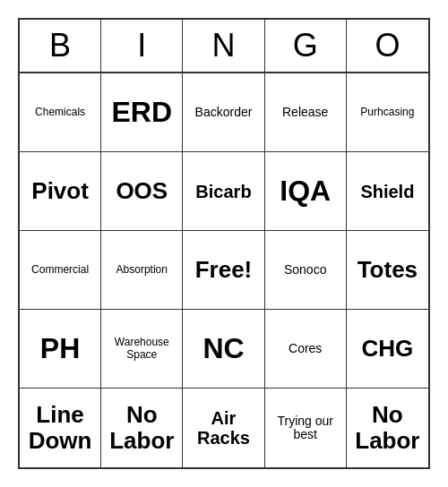  I want to click on bingo-cell: PH, so click(61, 349).